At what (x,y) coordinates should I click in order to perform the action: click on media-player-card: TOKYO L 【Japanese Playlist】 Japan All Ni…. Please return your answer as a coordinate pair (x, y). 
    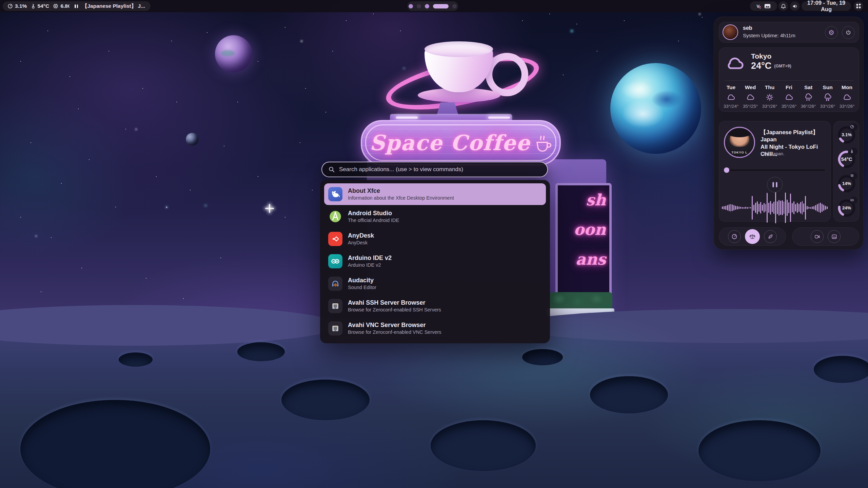
    Looking at the image, I should click on (775, 171).